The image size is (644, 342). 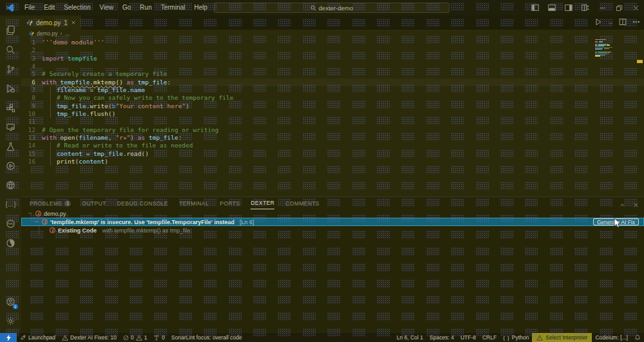 I want to click on codeium-braces-icon: {…}, so click(x=11, y=204).